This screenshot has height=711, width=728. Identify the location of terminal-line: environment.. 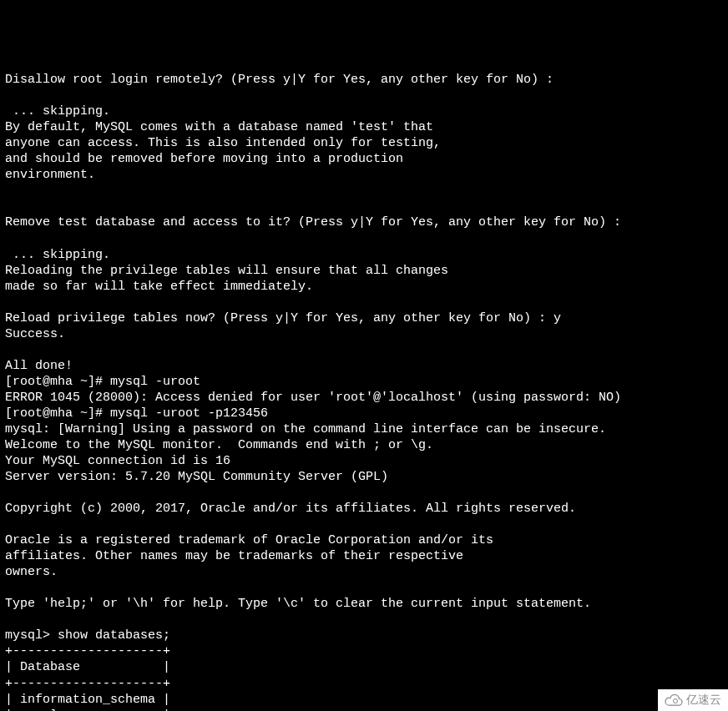
(364, 175).